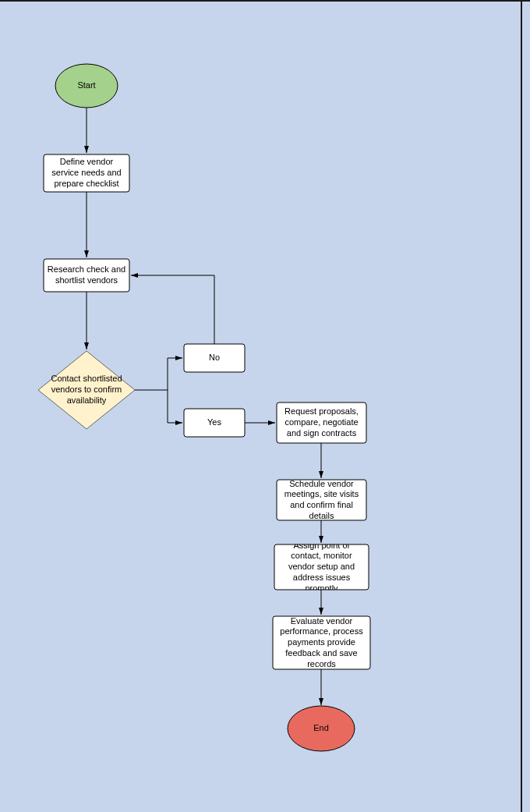 The height and width of the screenshot is (812, 530). What do you see at coordinates (87, 390) in the screenshot?
I see `contact-label: Contact shortlisted vendors to confirm a…` at bounding box center [87, 390].